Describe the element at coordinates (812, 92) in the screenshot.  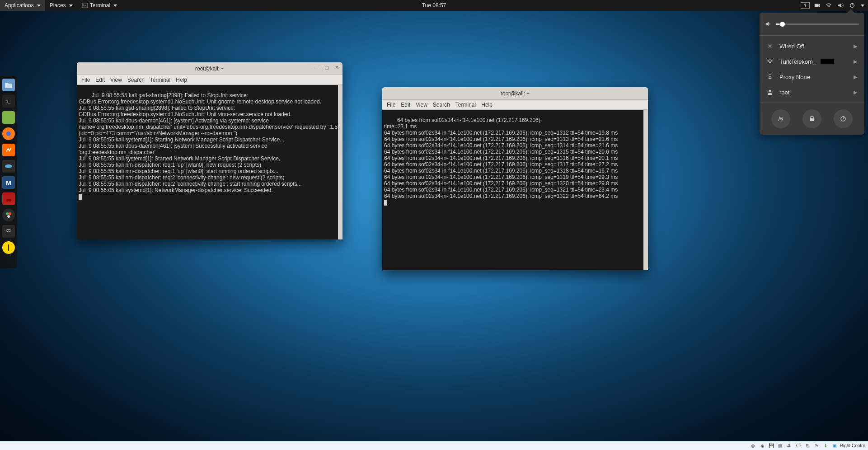
I see `user-menu-item: root ▶` at that location.